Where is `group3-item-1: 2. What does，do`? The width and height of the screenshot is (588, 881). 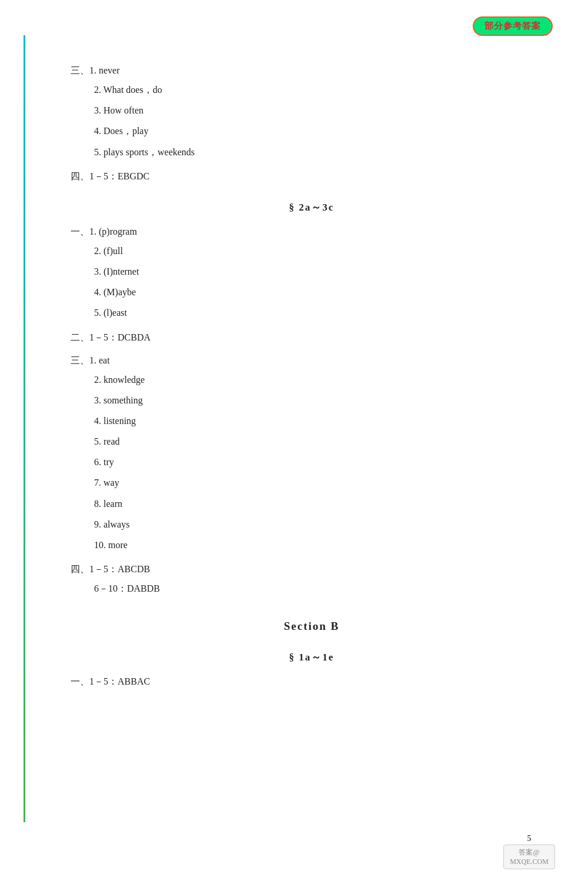 group3-item-1: 2. What does，do is located at coordinates (323, 89).